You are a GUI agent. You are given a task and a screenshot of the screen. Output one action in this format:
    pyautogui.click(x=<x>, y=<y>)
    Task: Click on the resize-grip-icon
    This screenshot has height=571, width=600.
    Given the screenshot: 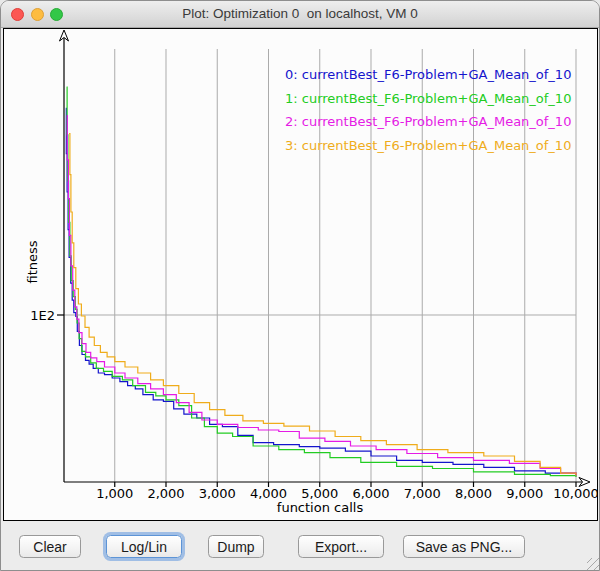 What is the action you would take?
    pyautogui.click(x=594, y=564)
    